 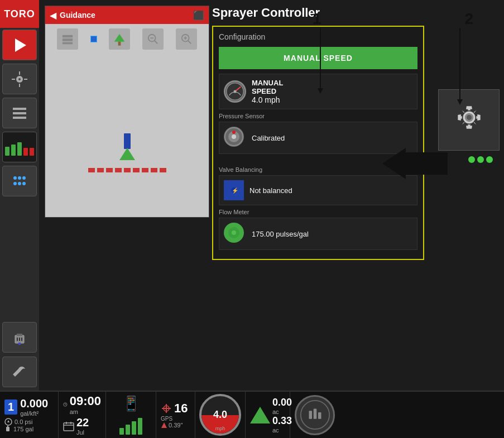 What do you see at coordinates (68, 39) in the screenshot?
I see `layers-icon` at bounding box center [68, 39].